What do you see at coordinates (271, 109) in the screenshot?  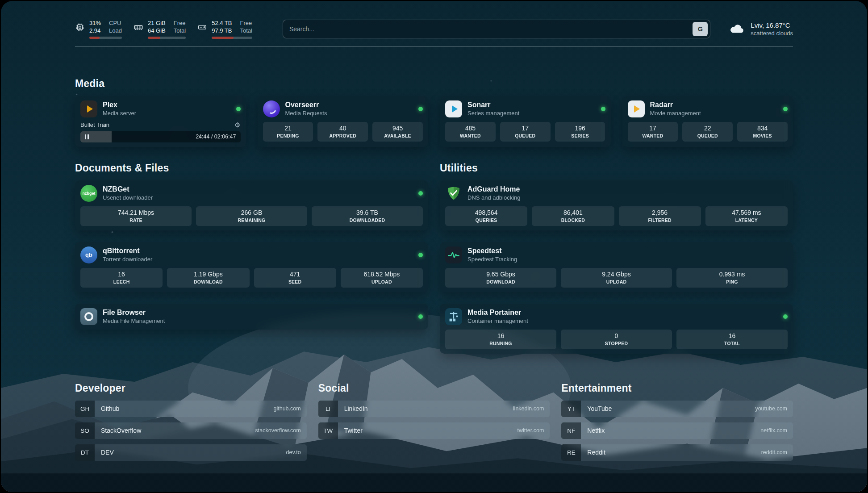 I see `overseerr-icon` at bounding box center [271, 109].